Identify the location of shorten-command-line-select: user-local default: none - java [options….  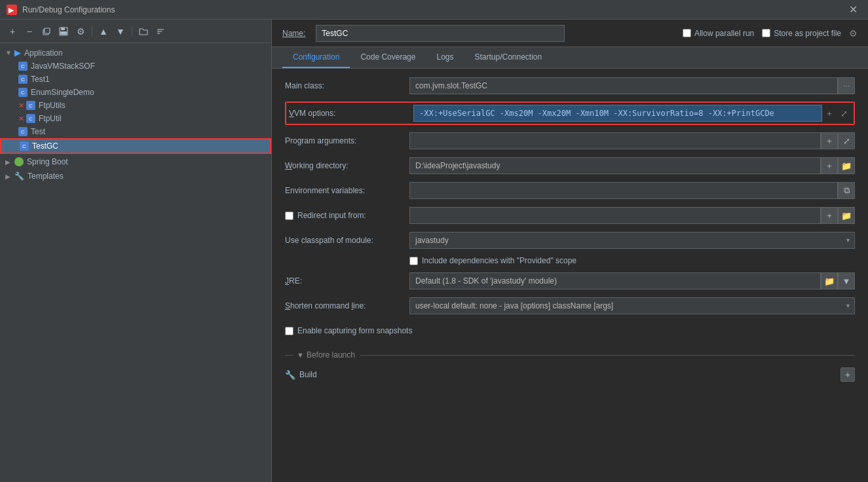
(632, 306).